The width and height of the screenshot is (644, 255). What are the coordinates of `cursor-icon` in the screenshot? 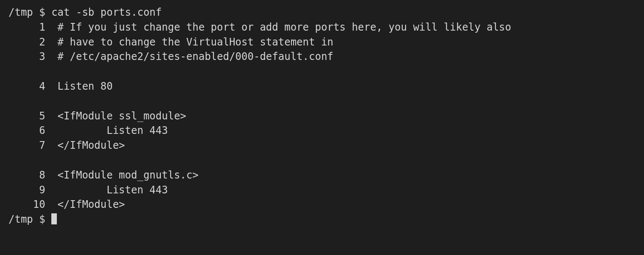 It's located at (54, 219).